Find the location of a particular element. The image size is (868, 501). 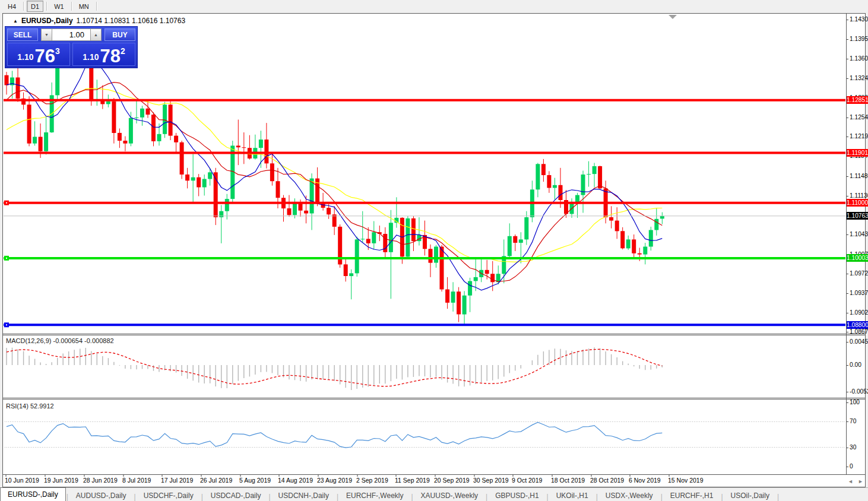

chart-title: ▲ EURUSD-,Daily 1.10714 1.10831 1.10616 … is located at coordinates (99, 21).